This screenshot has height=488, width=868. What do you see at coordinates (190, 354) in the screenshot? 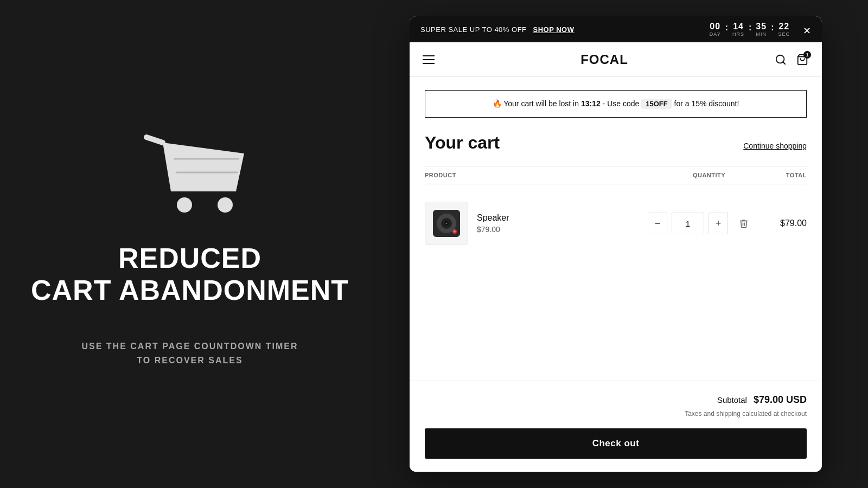
I see `left-subtitle: USE THE CART PAGE COUNTDOWN TIMERTO RECO…` at bounding box center [190, 354].